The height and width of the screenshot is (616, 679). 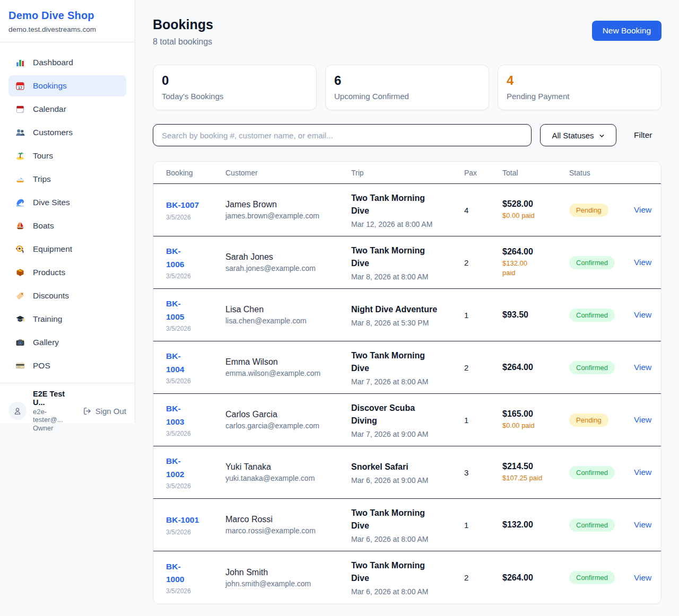 What do you see at coordinates (196, 573) in the screenshot?
I see `booking-id-link: BK- 1000` at bounding box center [196, 573].